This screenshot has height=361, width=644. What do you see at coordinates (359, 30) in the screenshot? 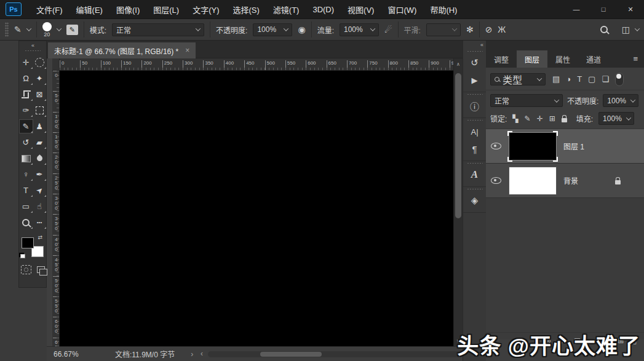
I see `flow-select: 100%` at bounding box center [359, 30].